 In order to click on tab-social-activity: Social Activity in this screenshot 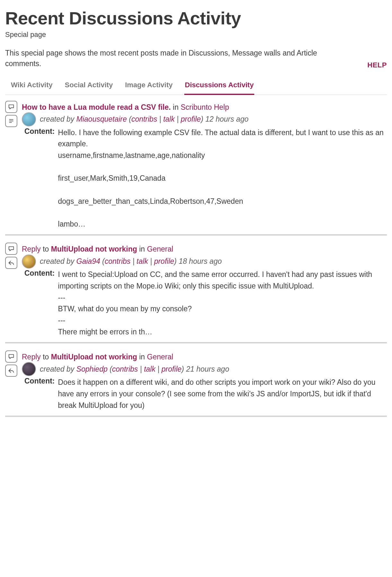, I will do `click(89, 86)`.